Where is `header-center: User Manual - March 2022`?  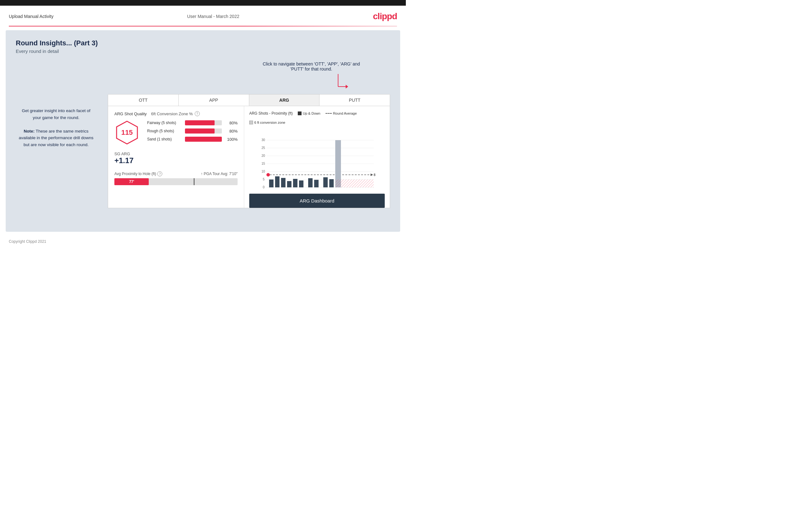
header-center: User Manual - March 2022 is located at coordinates (213, 16).